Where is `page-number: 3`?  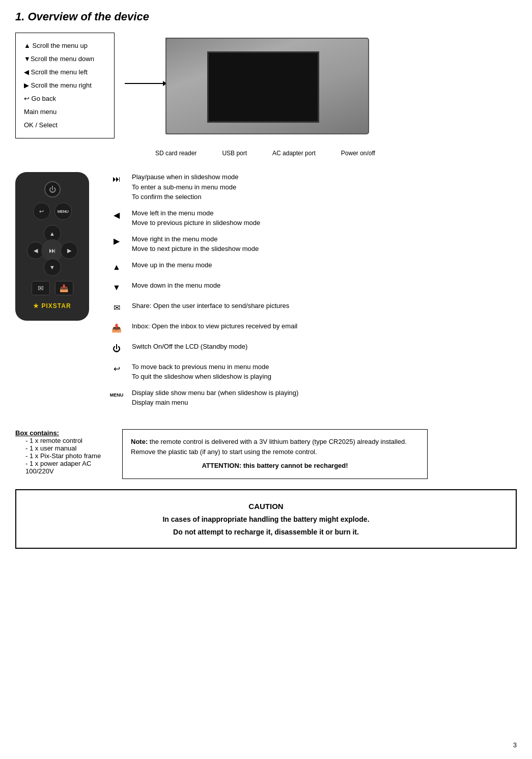
page-number: 3 is located at coordinates (515, 745).